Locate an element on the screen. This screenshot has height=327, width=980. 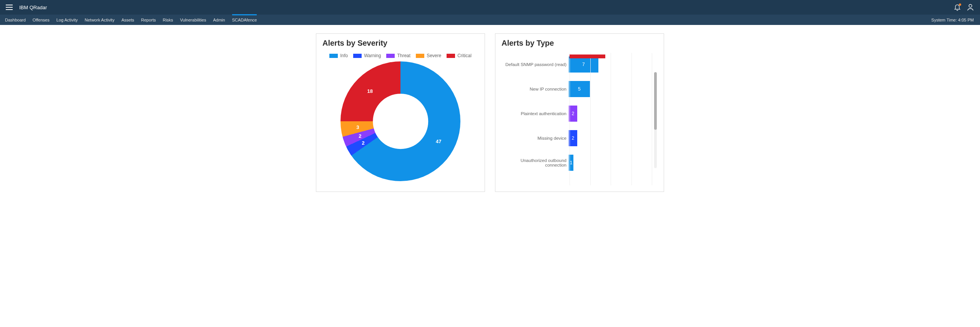
menu-button is located at coordinates (9, 7).